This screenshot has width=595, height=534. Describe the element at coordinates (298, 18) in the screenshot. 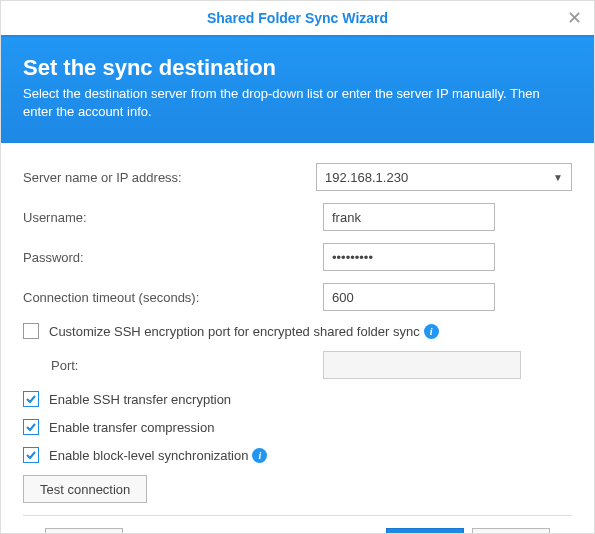

I see `window-title: Shared Folder Sync Wizard` at that location.